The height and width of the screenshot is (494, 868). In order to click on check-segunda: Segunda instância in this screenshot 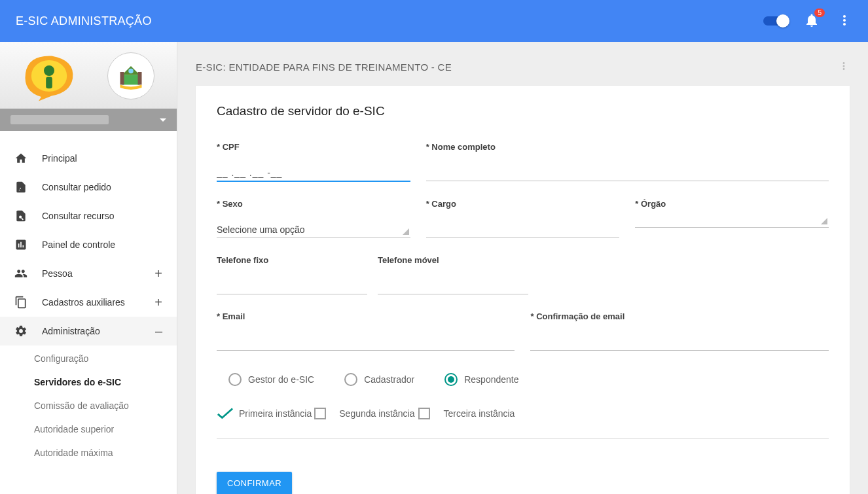, I will do `click(385, 414)`.